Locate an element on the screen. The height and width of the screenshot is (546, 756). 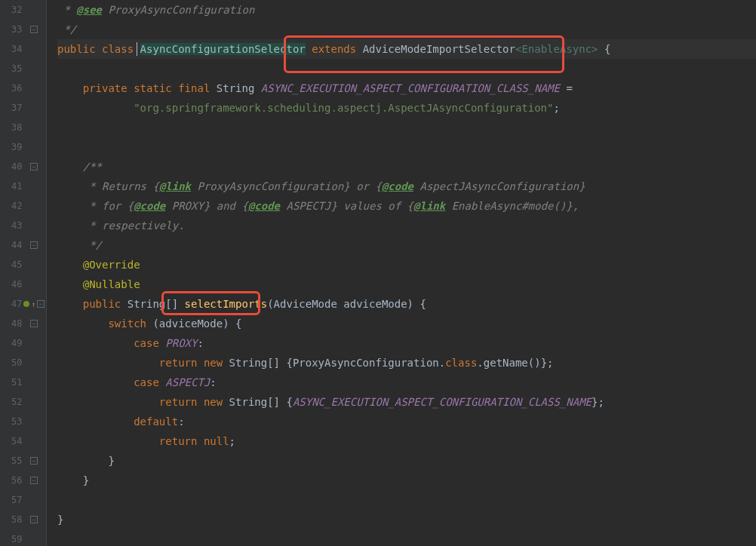
gutter-row: 58− is located at coordinates (23, 520).